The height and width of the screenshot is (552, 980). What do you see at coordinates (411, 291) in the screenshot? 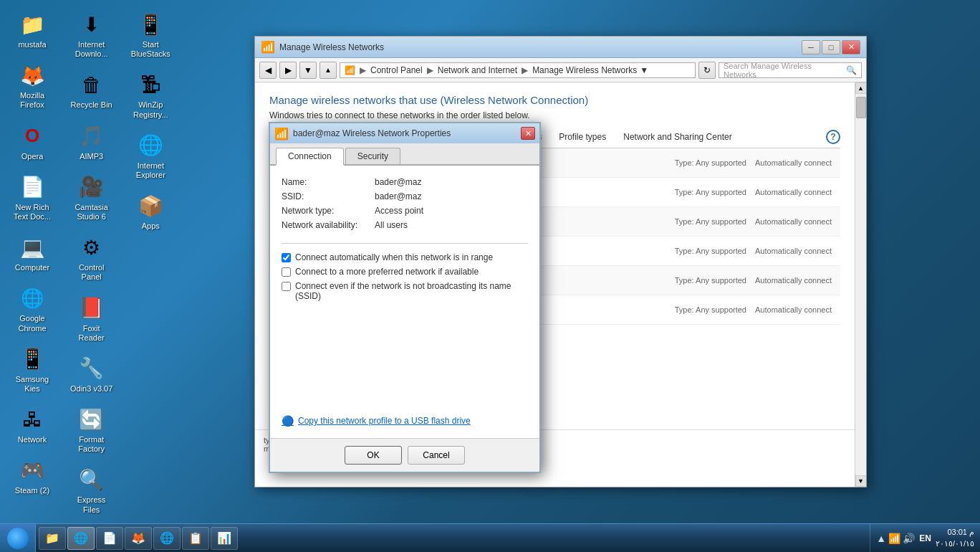
I see `no-broadcast-label: Connect even if the network is not broad…` at bounding box center [411, 291].